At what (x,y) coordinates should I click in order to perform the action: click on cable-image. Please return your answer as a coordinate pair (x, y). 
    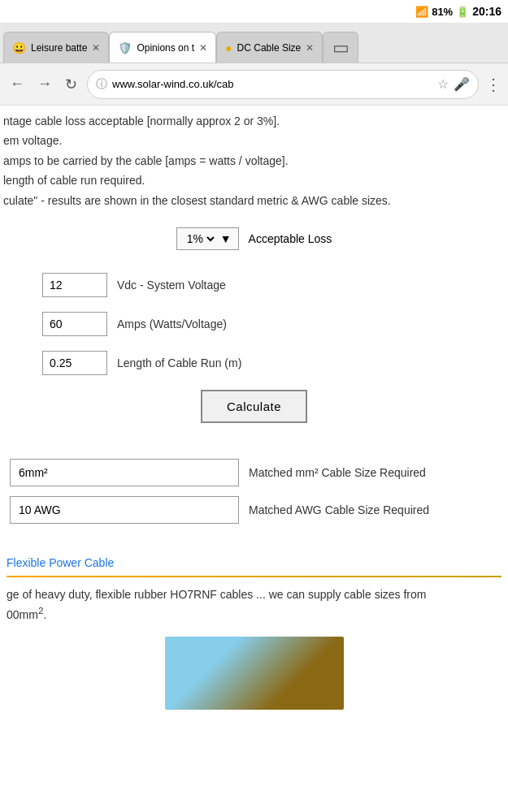
    Looking at the image, I should click on (254, 673).